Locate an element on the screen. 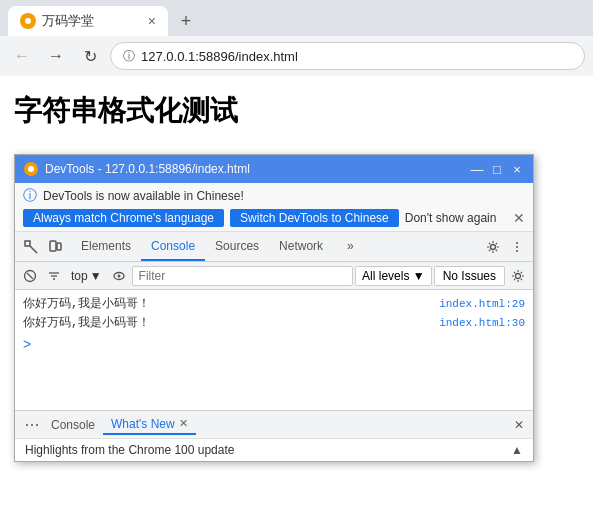 The height and width of the screenshot is (505, 593). switch-to-chinese-button: Switch DevTools to Chinese is located at coordinates (314, 218).